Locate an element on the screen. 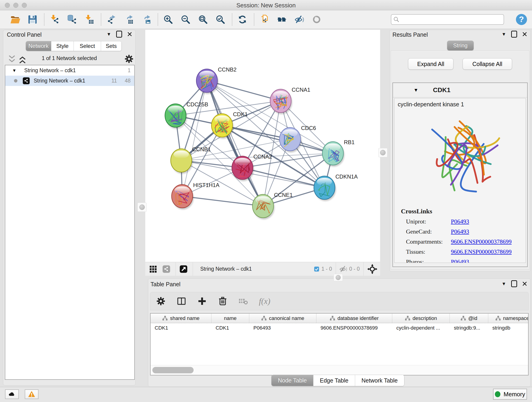 This screenshot has height=402, width=532. clone-network-button is located at coordinates (265, 19).